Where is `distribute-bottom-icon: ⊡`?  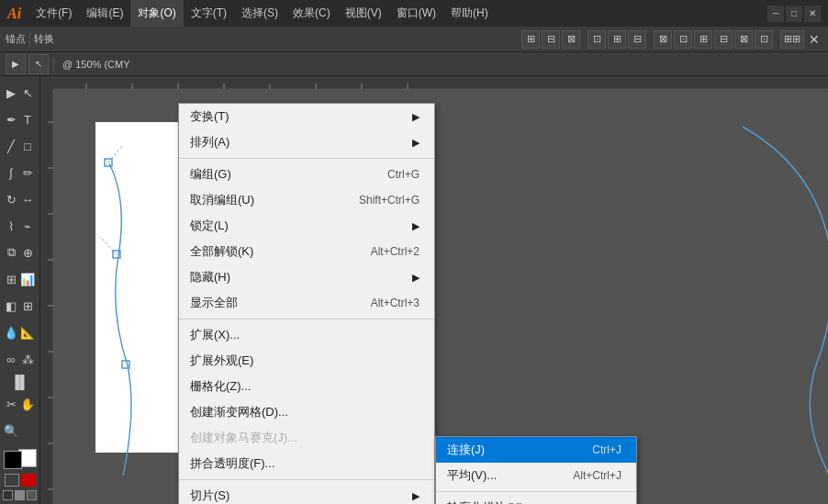 distribute-bottom-icon: ⊡ is located at coordinates (764, 39).